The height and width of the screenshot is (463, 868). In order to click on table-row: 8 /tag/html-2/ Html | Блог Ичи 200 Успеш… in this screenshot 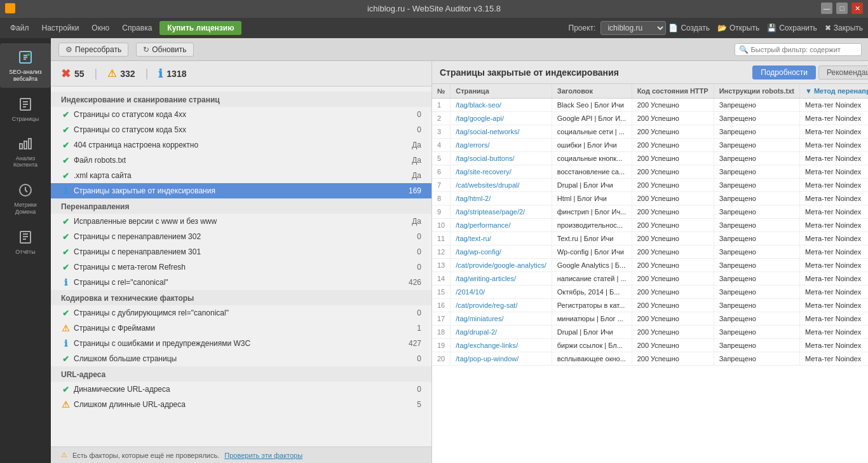, I will do `click(650, 198)`.